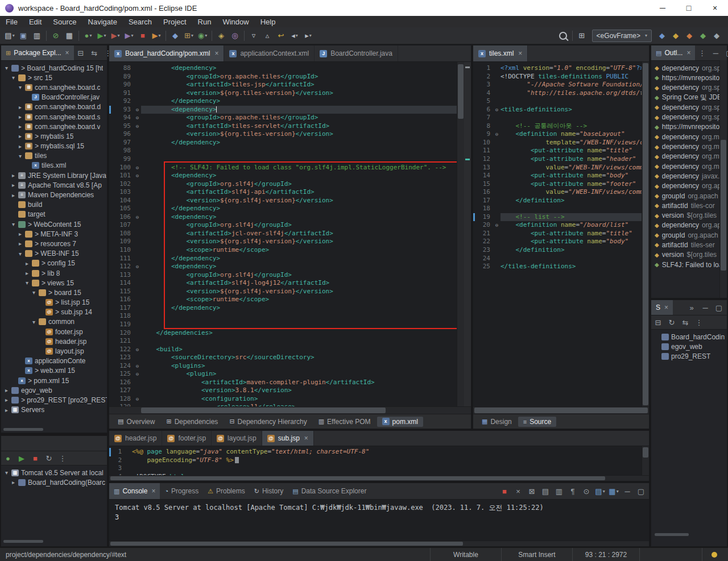 This screenshot has height=561, width=728. What do you see at coordinates (290, 350) in the screenshot?
I see `code-line-122: 122⊖ <build>` at bounding box center [290, 350].